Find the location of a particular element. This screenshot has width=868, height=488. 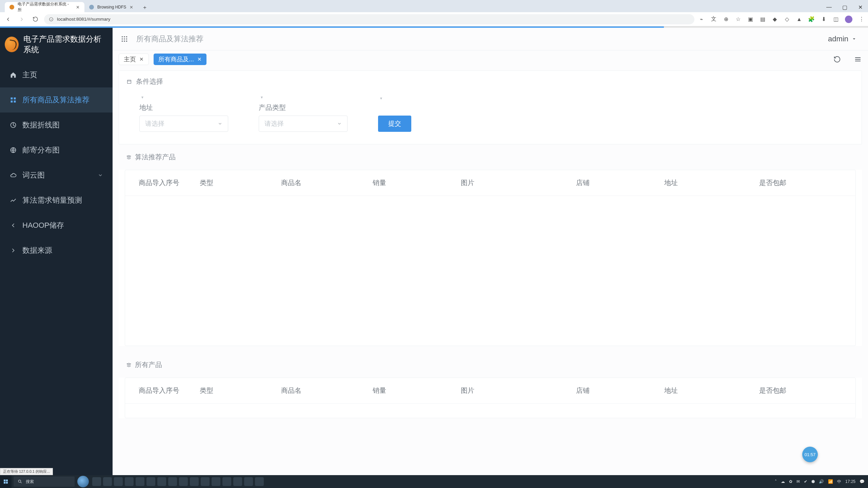

sidebar-item-wordcloud: 词云图 is located at coordinates (56, 175).